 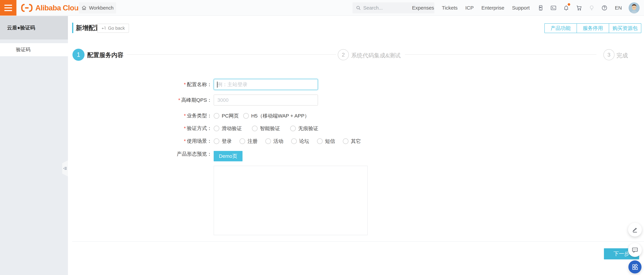 I want to click on radio-scene-login: 登录, so click(x=223, y=141).